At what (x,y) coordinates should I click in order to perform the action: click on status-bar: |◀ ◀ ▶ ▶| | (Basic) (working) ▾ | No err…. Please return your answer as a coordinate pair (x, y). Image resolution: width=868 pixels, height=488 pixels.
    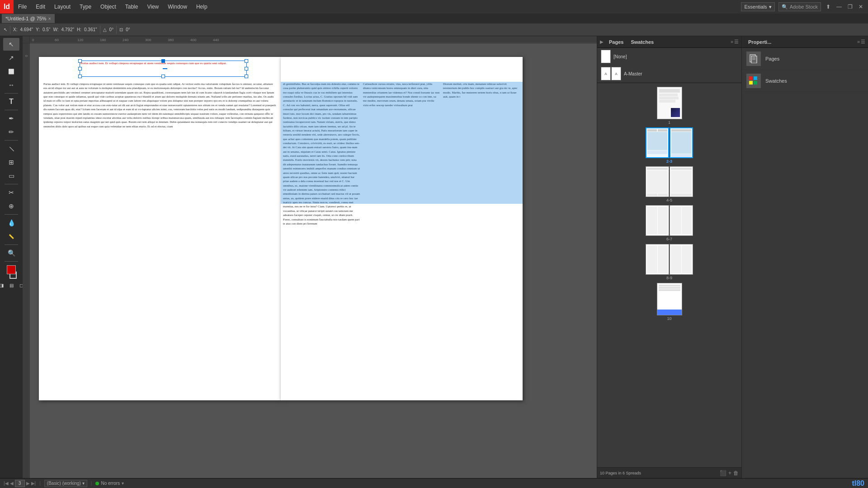
    Looking at the image, I should click on (434, 483).